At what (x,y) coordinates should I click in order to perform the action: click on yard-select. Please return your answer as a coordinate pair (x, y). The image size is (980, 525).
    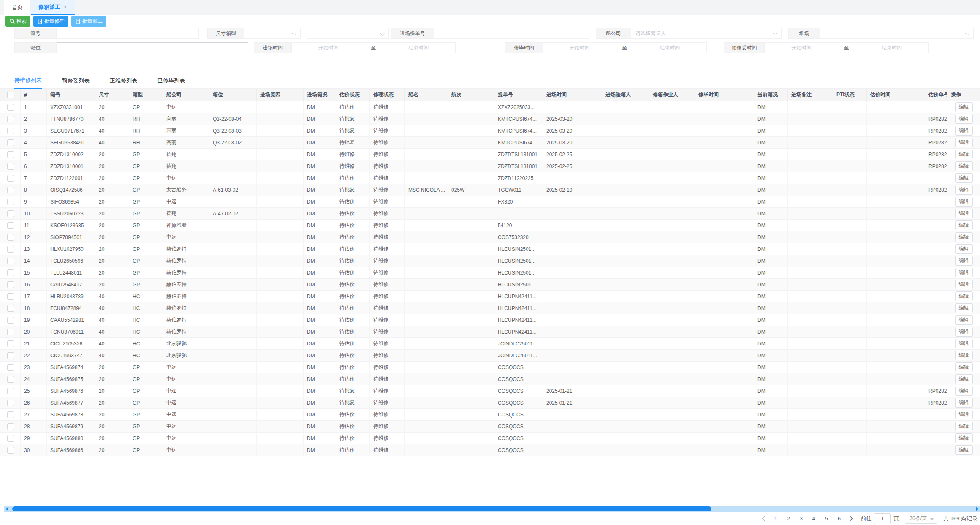
    Looking at the image, I should click on (897, 33).